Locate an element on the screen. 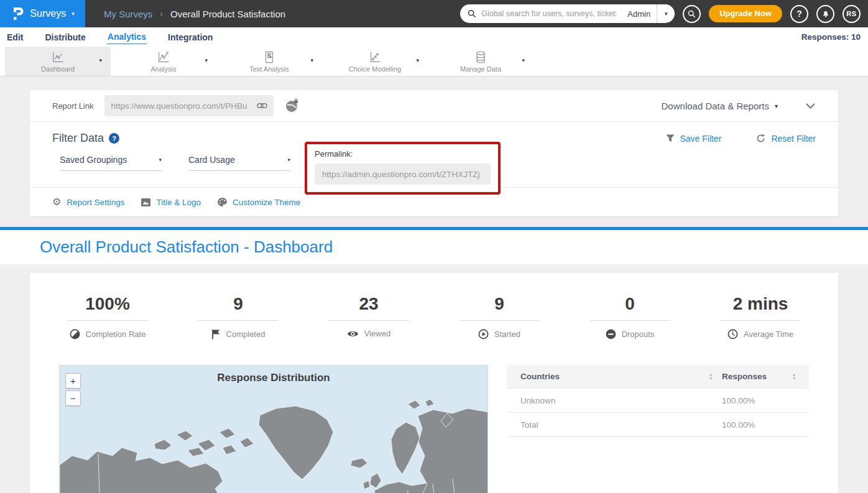 The image size is (868, 493). nav-item-integration: Integration is located at coordinates (190, 37).